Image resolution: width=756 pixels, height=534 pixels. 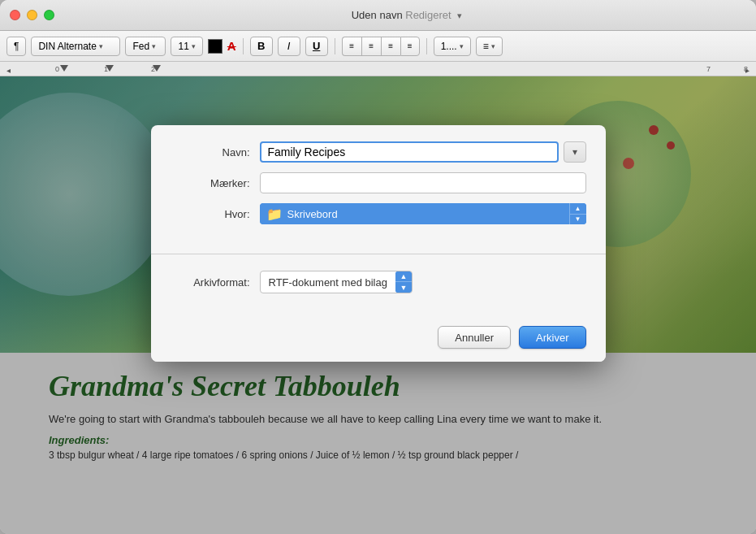 I want to click on format-label: Arkivformat:, so click(x=215, y=283).